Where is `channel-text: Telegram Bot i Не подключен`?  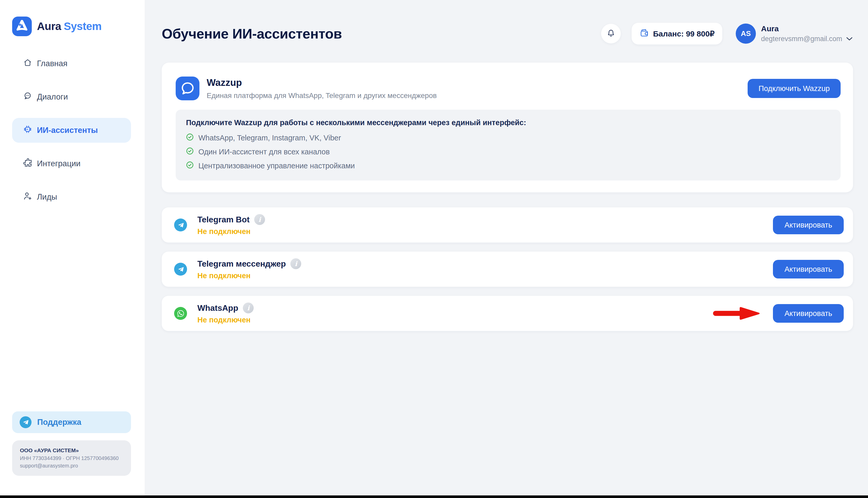 channel-text: Telegram Bot i Не подключен is located at coordinates (231, 225).